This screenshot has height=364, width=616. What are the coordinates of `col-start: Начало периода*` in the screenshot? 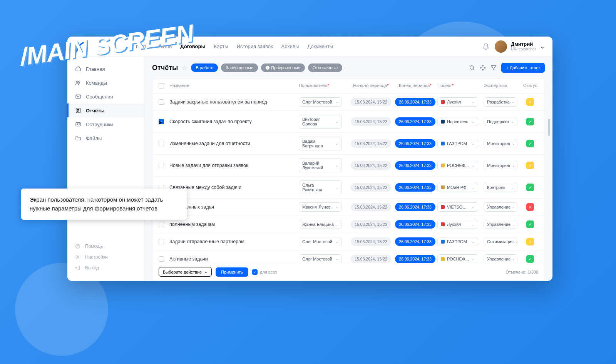 It's located at (371, 86).